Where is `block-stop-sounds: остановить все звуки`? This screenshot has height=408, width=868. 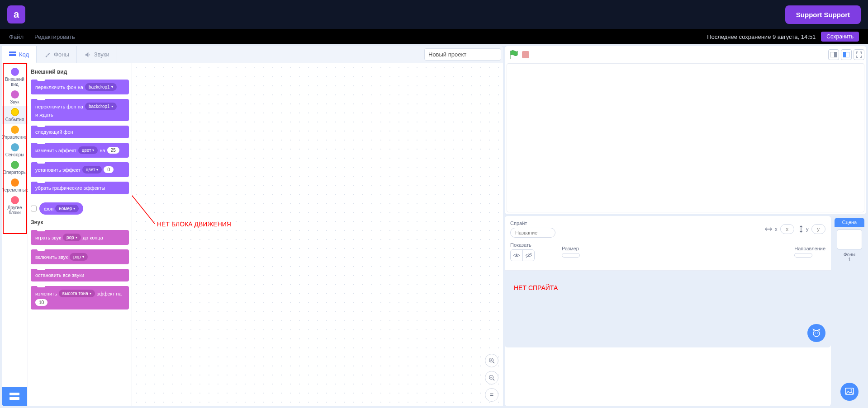 block-stop-sounds: остановить все звуки is located at coordinates (80, 275).